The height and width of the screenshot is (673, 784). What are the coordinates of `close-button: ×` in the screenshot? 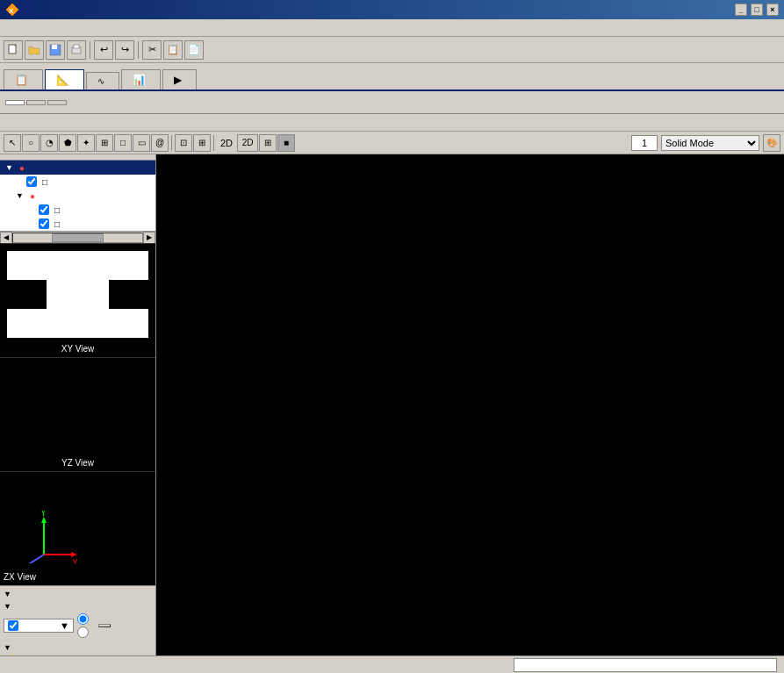 It's located at (773, 10).